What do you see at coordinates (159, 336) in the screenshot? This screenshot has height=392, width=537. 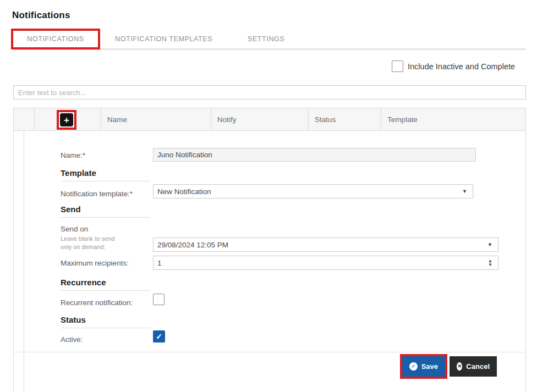 I see `active-checkbox: ✓` at bounding box center [159, 336].